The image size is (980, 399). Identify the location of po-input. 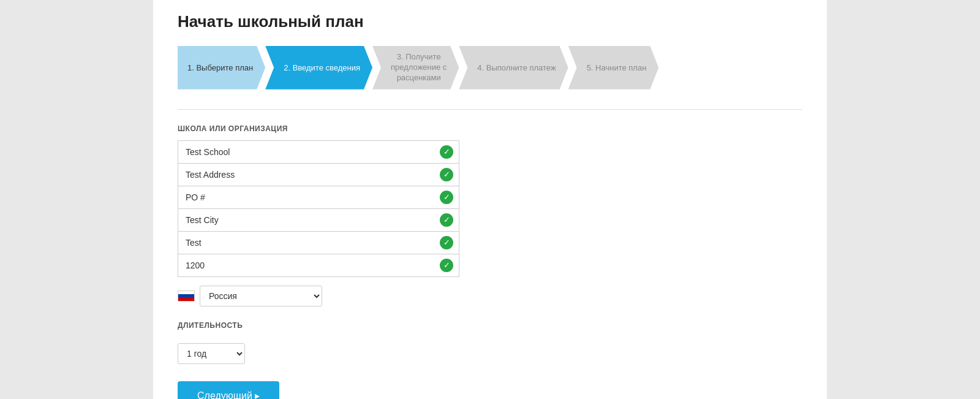
(308, 197).